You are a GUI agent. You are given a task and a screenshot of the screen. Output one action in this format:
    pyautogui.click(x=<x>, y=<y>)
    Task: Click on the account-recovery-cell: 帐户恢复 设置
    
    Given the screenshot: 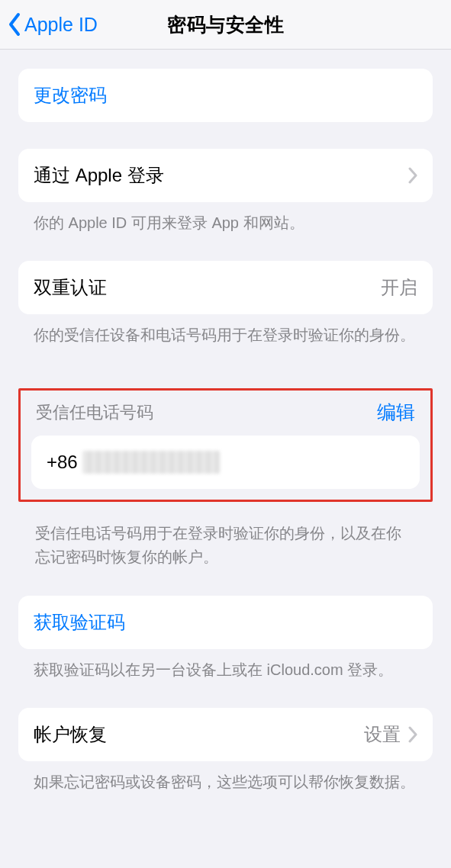 What is the action you would take?
    pyautogui.click(x=226, y=735)
    